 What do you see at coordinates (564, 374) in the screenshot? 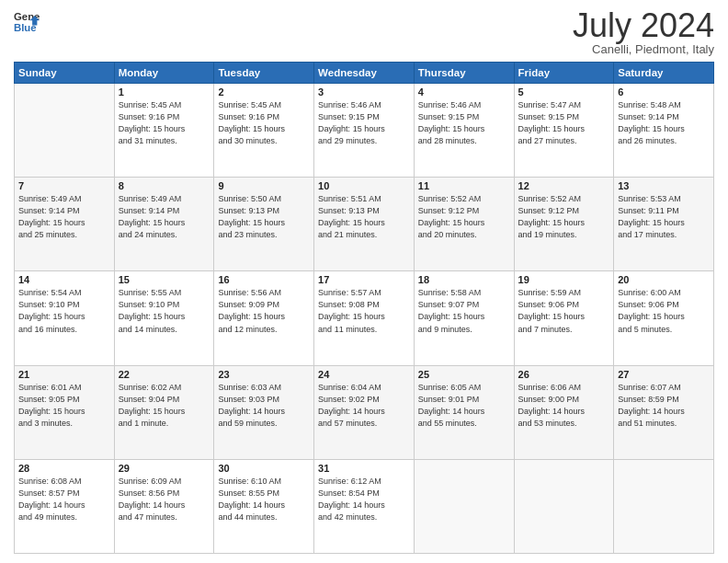
I see `day-number: 26` at bounding box center [564, 374].